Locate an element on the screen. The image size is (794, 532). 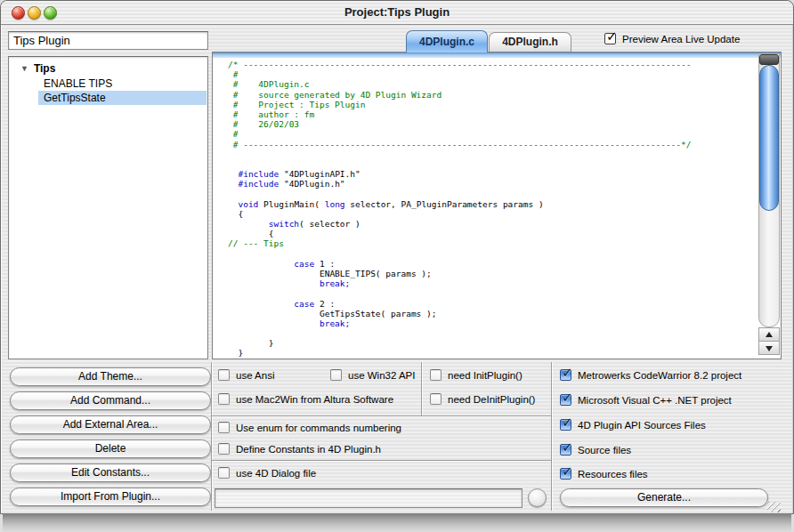
tree-item-enable-tips: ENABLE TIPS is located at coordinates (109, 84).